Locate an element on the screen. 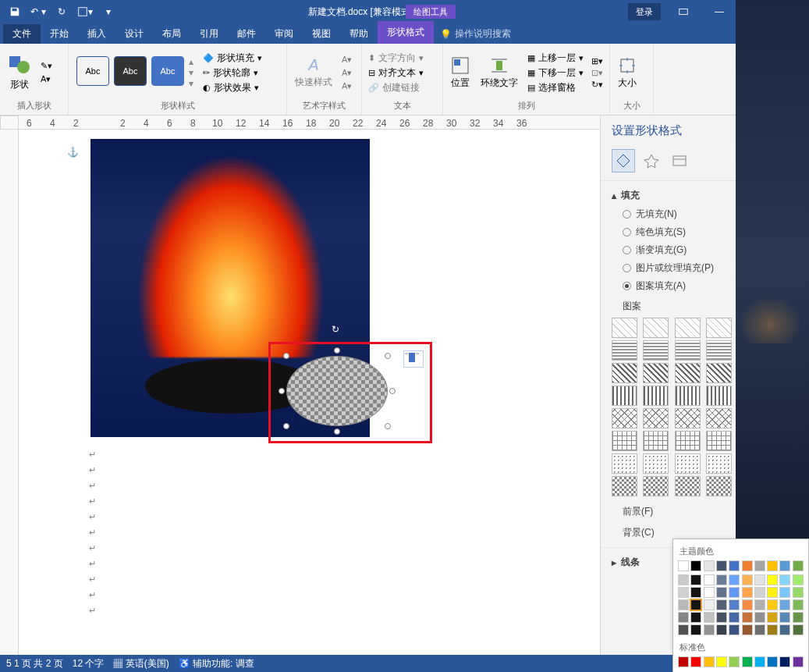 The height and width of the screenshot is (672, 809). accessibility-check: ♿ 辅助功能: 调查 is located at coordinates (217, 663).